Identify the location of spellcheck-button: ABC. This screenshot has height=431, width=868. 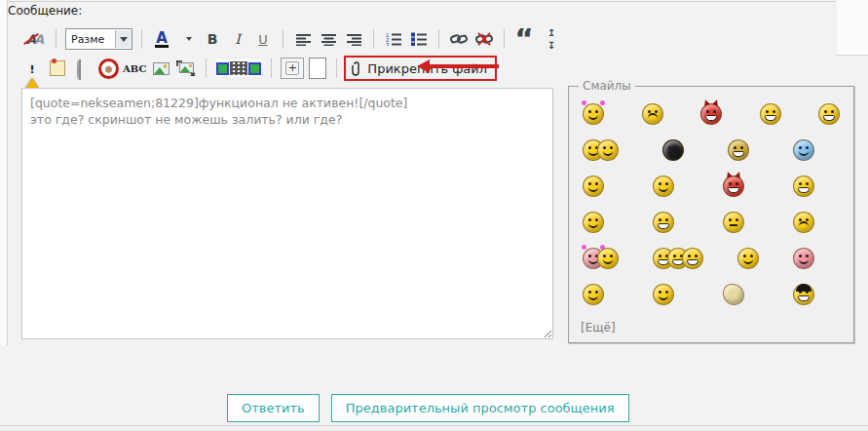
(134, 68).